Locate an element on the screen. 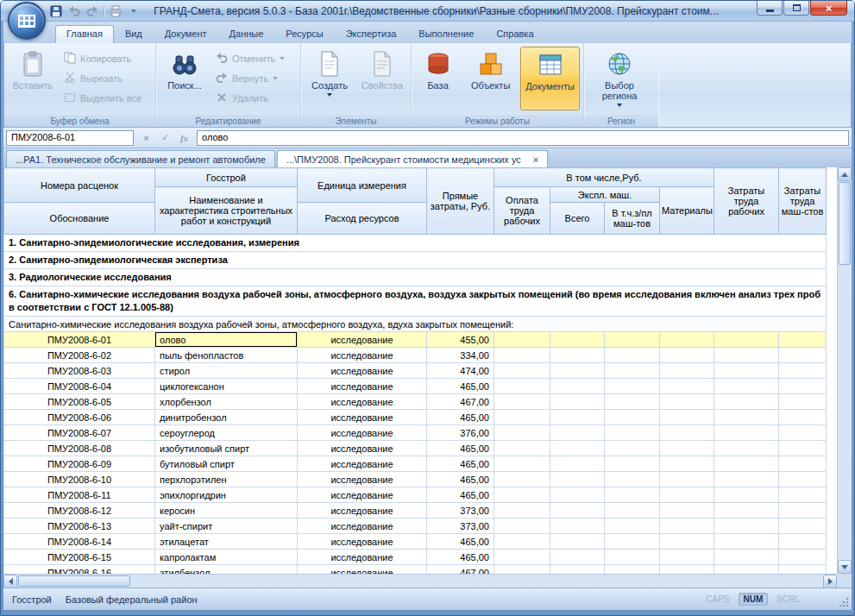  cell-direct-costs: 474,00 is located at coordinates (461, 371).